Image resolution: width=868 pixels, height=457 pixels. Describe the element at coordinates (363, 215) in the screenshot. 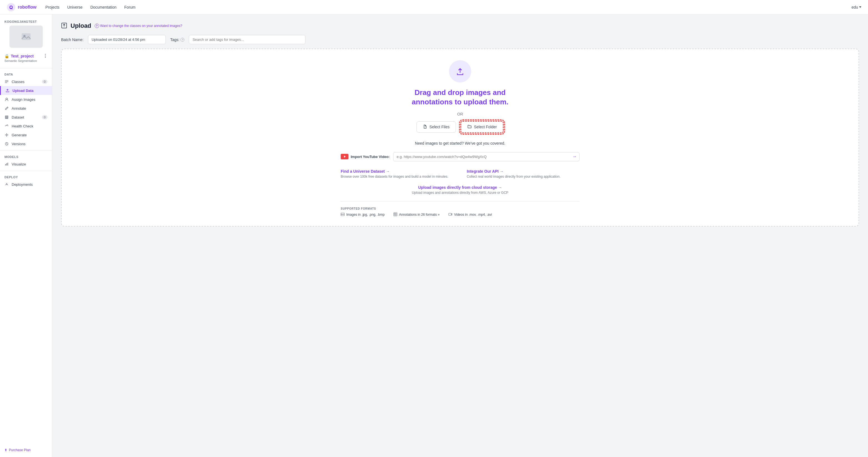

I see `format-images: Images in .jpg, .png, .bmp` at that location.